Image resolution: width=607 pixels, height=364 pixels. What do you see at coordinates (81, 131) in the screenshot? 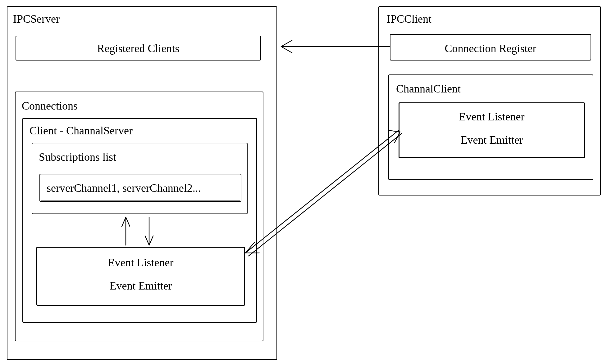
I see `channel-server-title: Client - ChannalServer` at bounding box center [81, 131].